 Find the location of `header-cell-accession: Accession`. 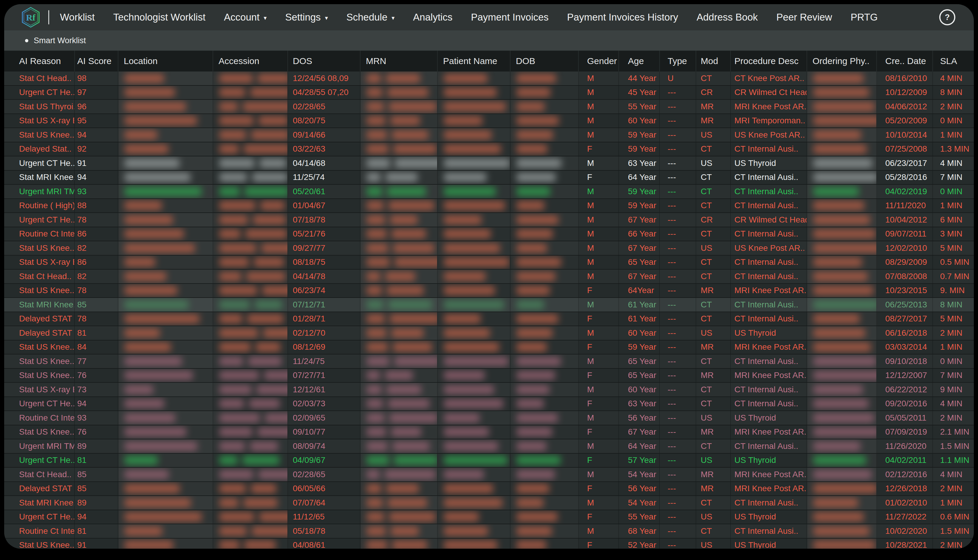

header-cell-accession: Accession is located at coordinates (251, 61).